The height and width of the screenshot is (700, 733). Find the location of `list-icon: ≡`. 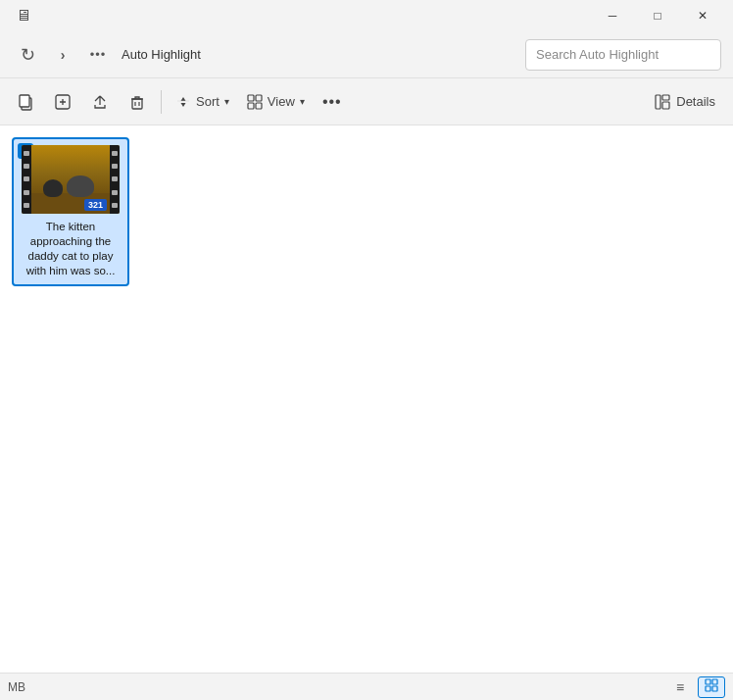

list-icon: ≡ is located at coordinates (680, 687).